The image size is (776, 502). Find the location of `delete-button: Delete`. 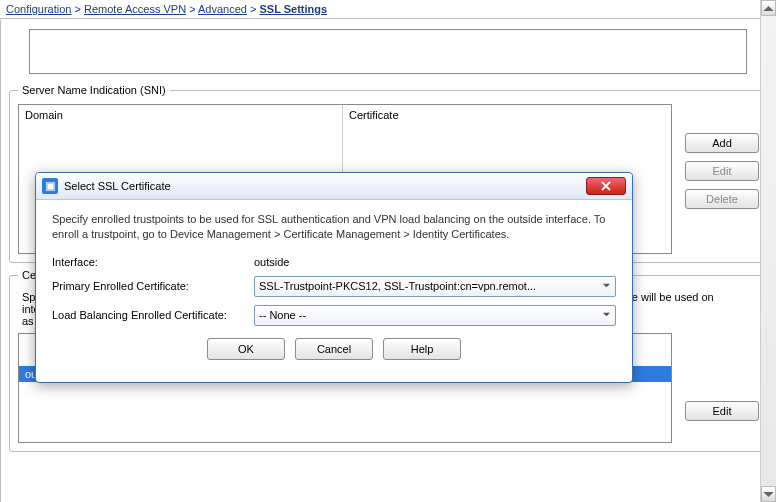

delete-button: Delete is located at coordinates (722, 199).